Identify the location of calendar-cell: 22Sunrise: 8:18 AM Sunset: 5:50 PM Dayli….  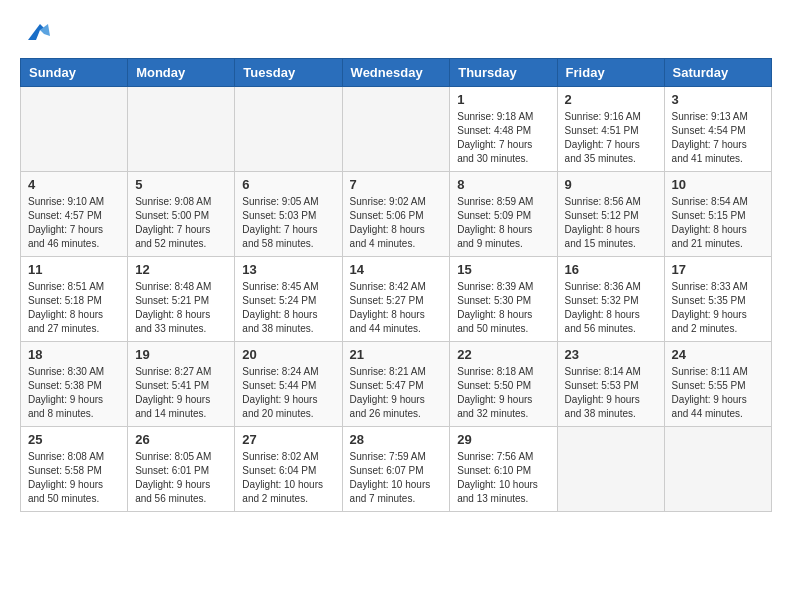
(504, 384).